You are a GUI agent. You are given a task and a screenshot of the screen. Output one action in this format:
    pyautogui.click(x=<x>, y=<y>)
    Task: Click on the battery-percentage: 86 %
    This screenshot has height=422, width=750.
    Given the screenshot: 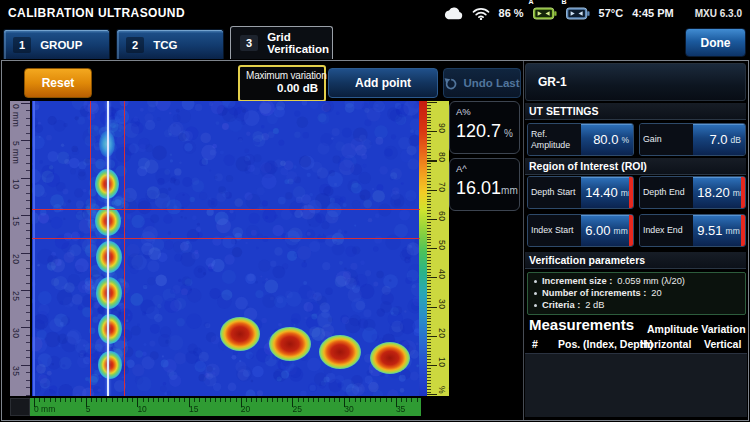 What is the action you would take?
    pyautogui.click(x=512, y=13)
    